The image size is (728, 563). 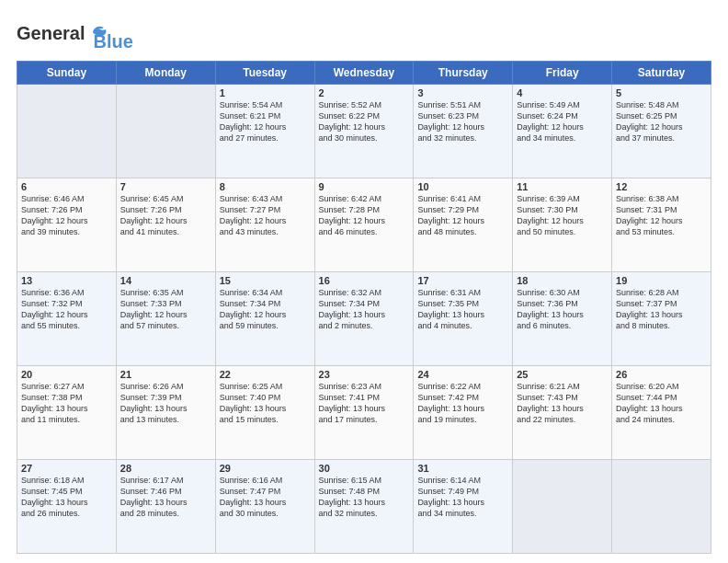 What do you see at coordinates (364, 507) in the screenshot?
I see `calendar-day-cell: 30Sunrise: 6:15 AM Sunset: 7:48 PM Dayli…` at bounding box center [364, 507].